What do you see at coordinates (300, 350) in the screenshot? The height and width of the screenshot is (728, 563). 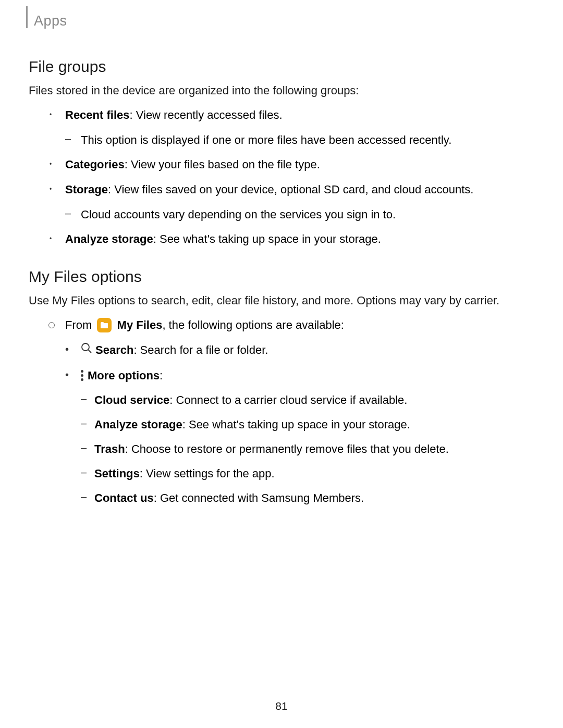 I see `option-item: Search: Search for a file or folder.` at bounding box center [300, 350].